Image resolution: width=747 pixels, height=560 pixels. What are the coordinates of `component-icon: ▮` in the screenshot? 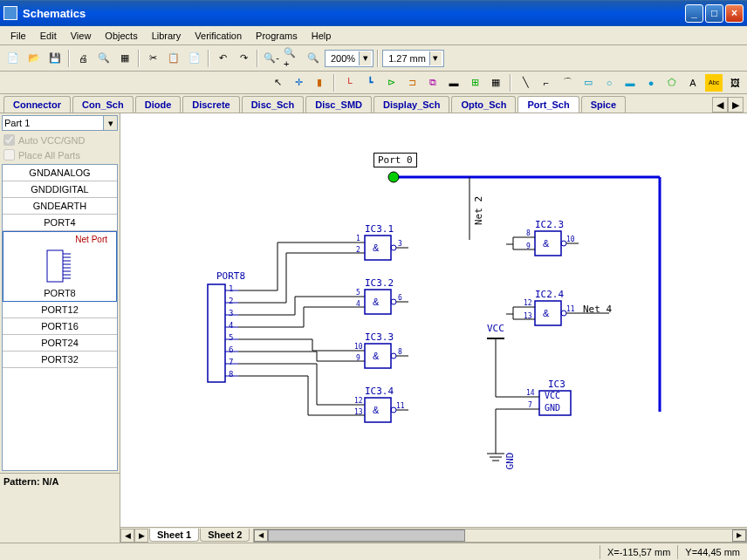 It's located at (319, 83).